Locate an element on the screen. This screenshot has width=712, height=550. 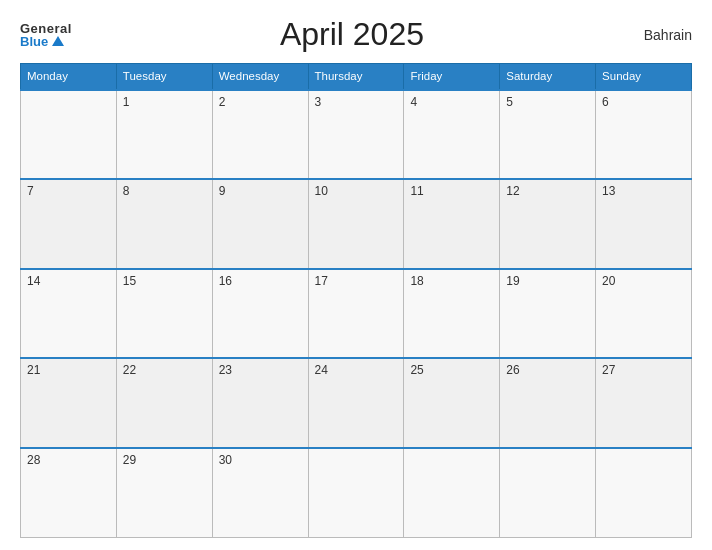
calendar-cell: 17 is located at coordinates (356, 314).